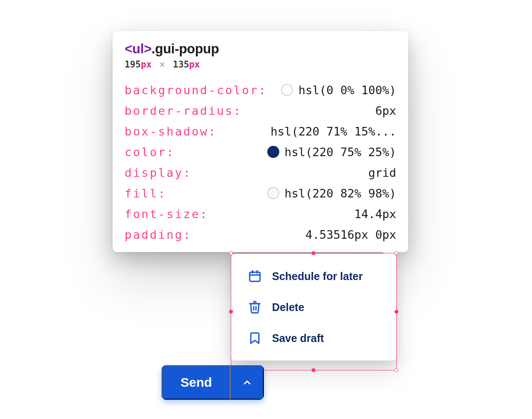  Describe the element at coordinates (382, 173) in the screenshot. I see `css-property-value-text: grid` at that location.